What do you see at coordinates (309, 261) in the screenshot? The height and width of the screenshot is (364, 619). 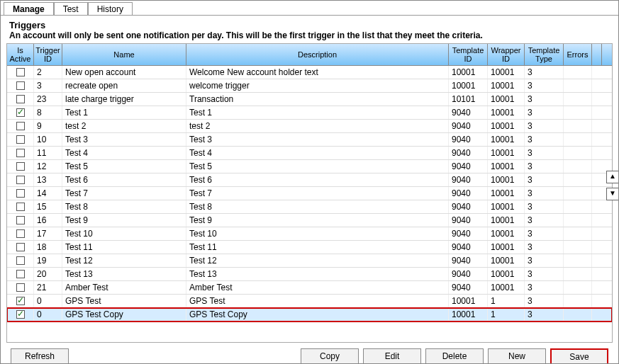 I see `table-row: 19Test 12Test 129040100013` at bounding box center [309, 261].